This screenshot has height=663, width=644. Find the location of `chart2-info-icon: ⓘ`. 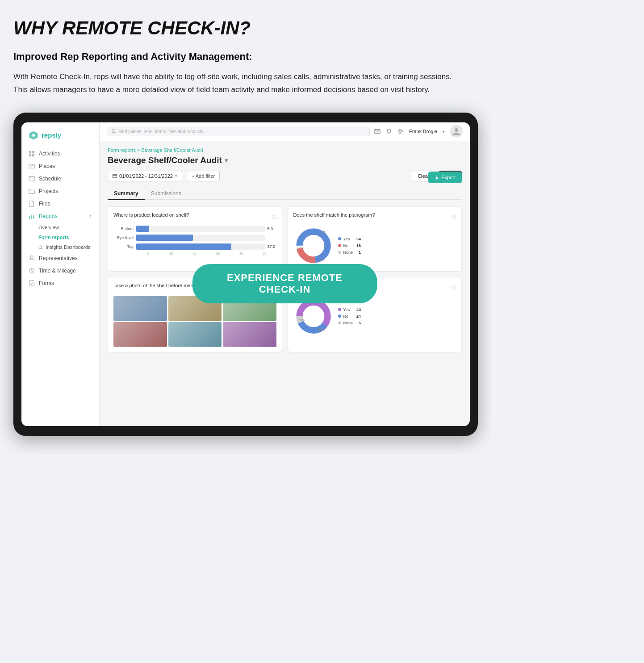

chart2-info-icon: ⓘ is located at coordinates (454, 217).